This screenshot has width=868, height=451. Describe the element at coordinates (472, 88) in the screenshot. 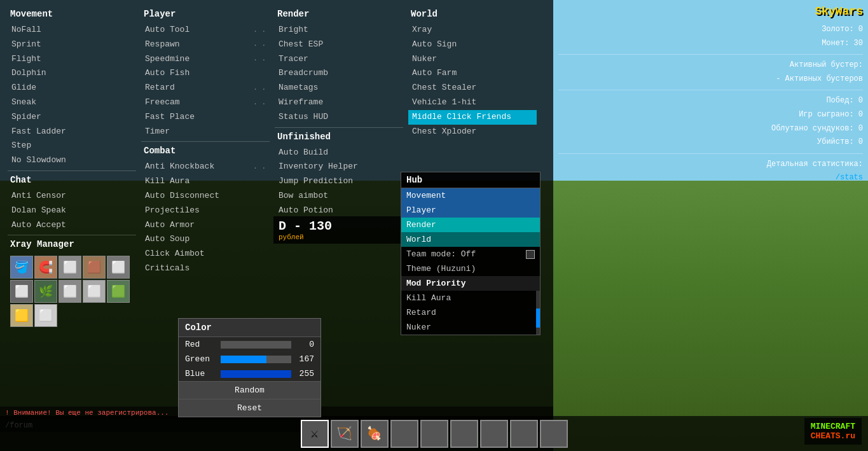

I see `world-item-cheststealer: Chest Stealer` at that location.